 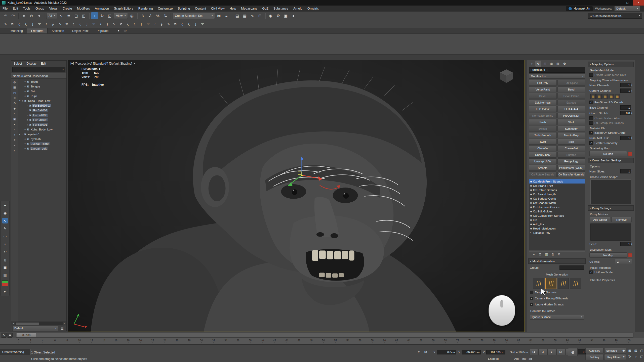 What do you see at coordinates (189, 24) in the screenshot?
I see `ornatrix-tool-icon-28: ξ` at bounding box center [189, 24].